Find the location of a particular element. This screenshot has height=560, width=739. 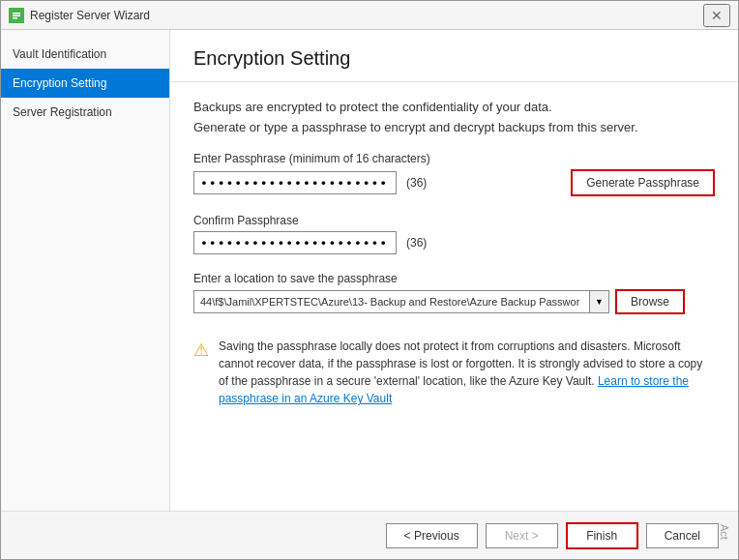

sidebar-item-server-registration: Server Registration is located at coordinates (85, 112).